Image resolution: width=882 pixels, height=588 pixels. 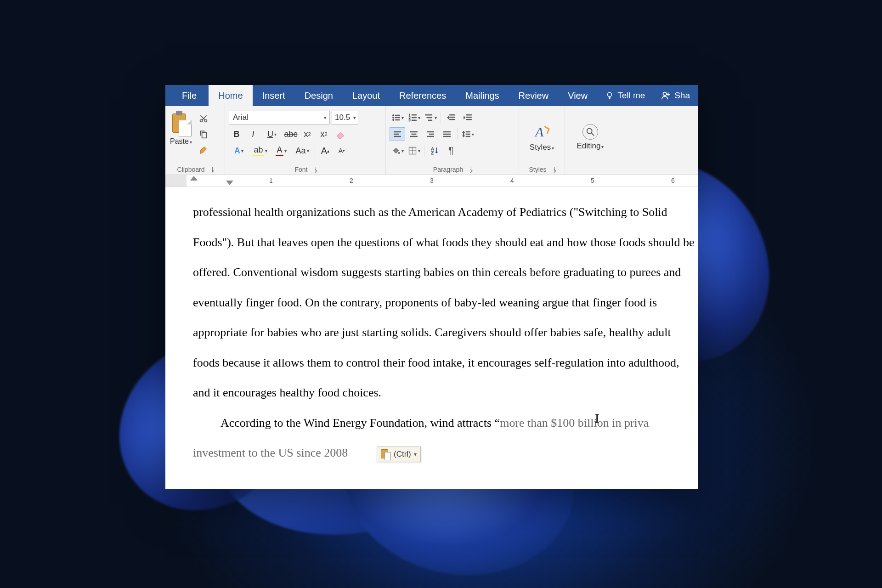 What do you see at coordinates (552, 170) in the screenshot?
I see `styles-launcher` at bounding box center [552, 170].